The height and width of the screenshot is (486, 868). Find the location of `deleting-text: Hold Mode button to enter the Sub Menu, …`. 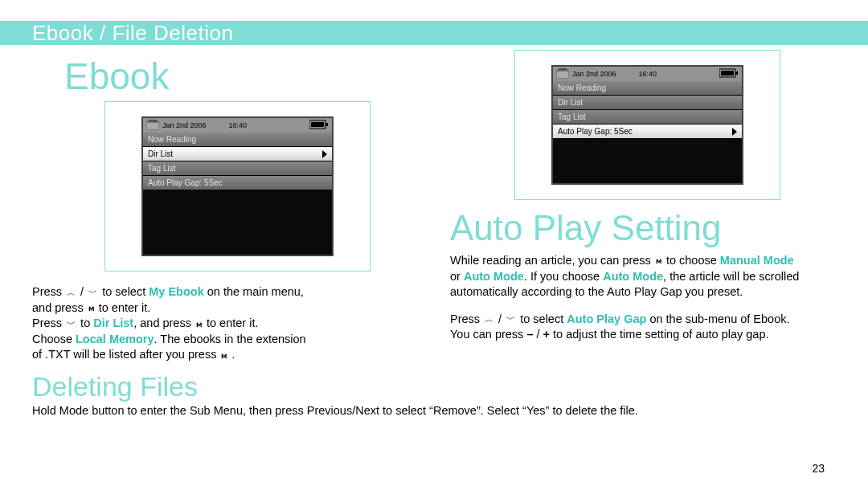

deleting-text: Hold Mode button to enter the Sub Menu, … is located at coordinates (434, 410).